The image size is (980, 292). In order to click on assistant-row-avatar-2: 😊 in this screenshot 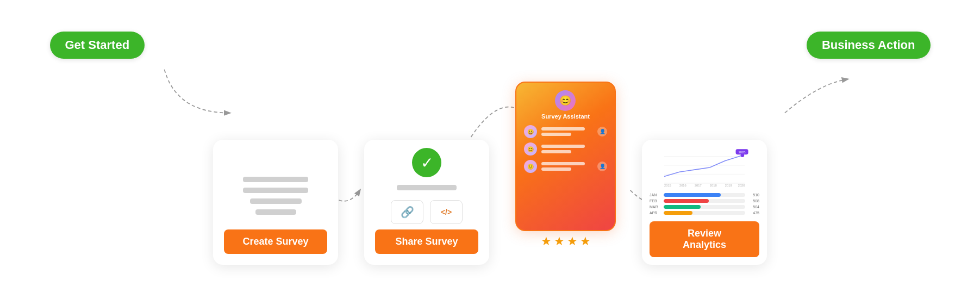, I will do `click(530, 149)`.